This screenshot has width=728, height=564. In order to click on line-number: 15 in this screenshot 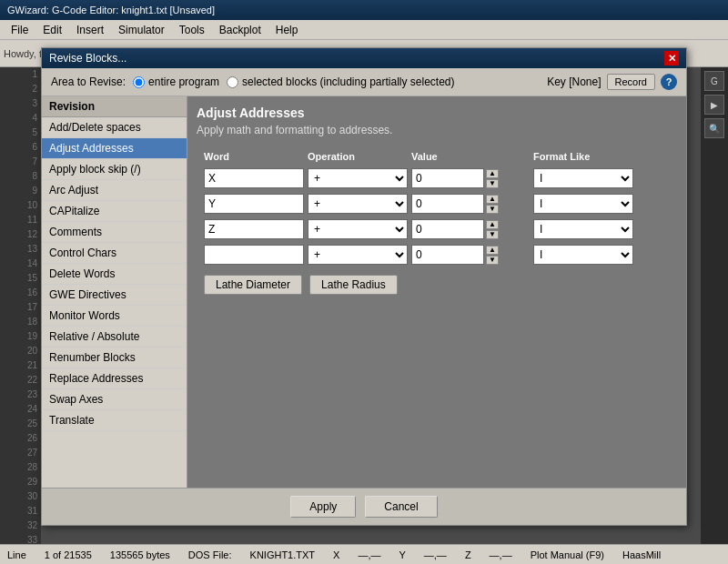, I will do `click(20, 278)`.